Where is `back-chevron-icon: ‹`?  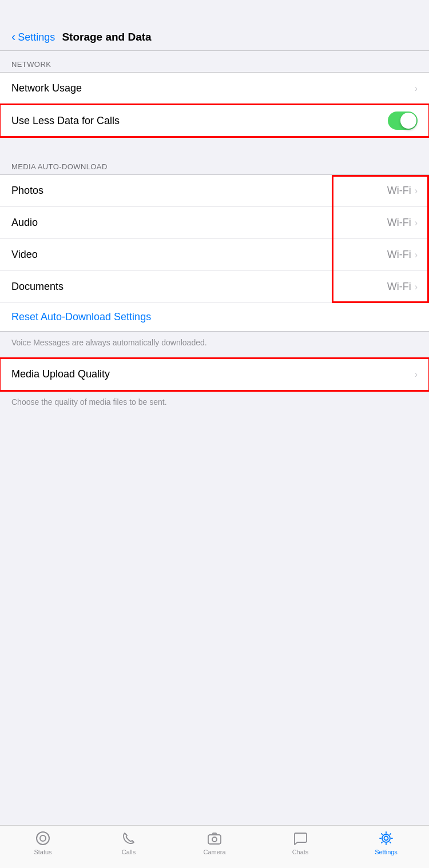 back-chevron-icon: ‹ is located at coordinates (14, 37).